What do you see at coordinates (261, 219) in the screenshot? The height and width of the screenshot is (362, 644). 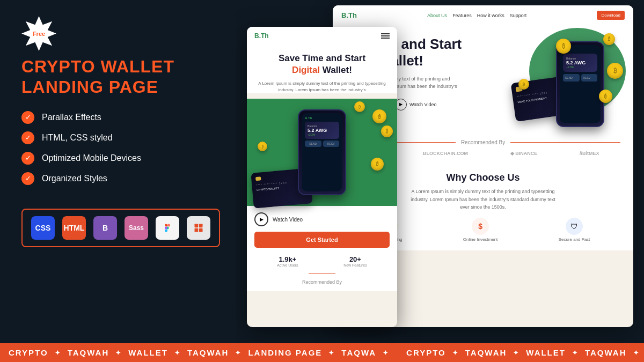 I see `front-play-icon: ▶` at bounding box center [261, 219].